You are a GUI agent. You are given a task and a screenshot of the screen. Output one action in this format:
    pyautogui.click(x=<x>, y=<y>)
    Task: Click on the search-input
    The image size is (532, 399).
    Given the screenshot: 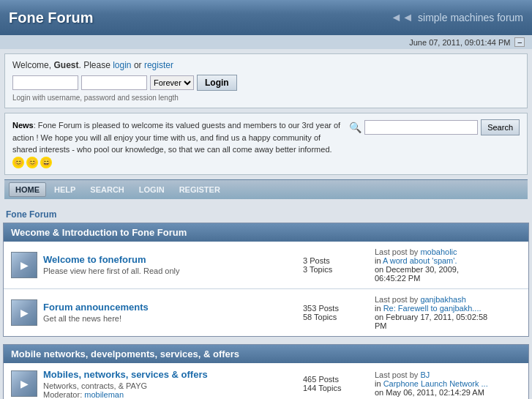 What is the action you would take?
    pyautogui.click(x=422, y=127)
    